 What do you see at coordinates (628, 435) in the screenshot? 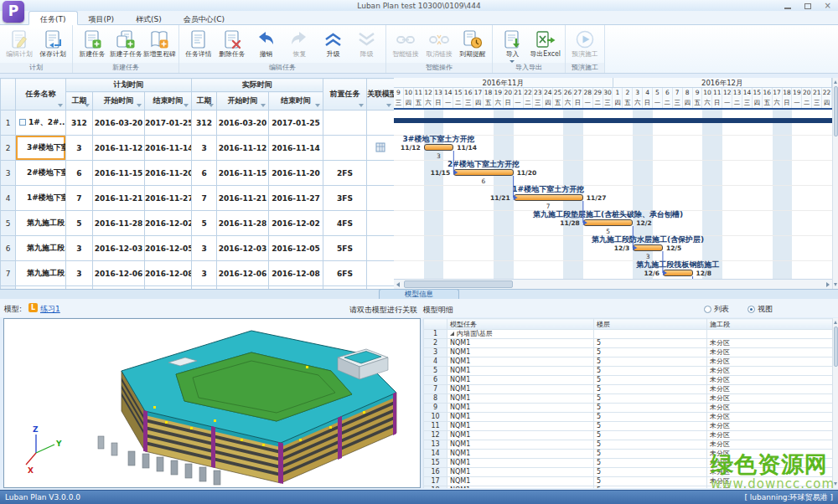
I see `model-row-12: 12NQM15未分区` at bounding box center [628, 435].